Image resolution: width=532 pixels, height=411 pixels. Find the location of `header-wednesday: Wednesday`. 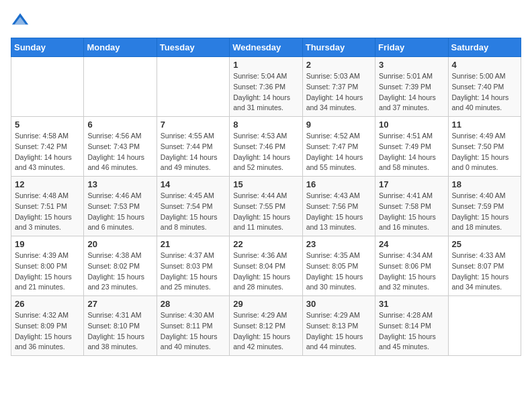

header-wednesday: Wednesday is located at coordinates (266, 48).